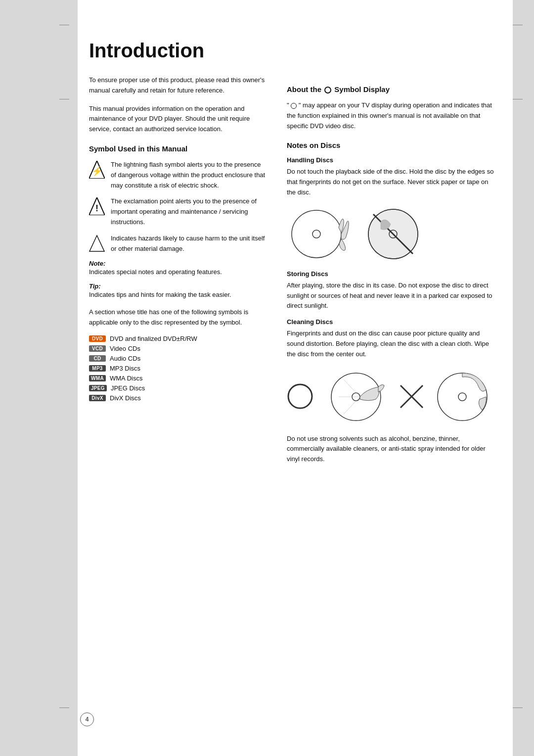  What do you see at coordinates (391, 182) in the screenshot?
I see `handling-discs-text: Do not touch the playback side of the di…` at bounding box center [391, 182].